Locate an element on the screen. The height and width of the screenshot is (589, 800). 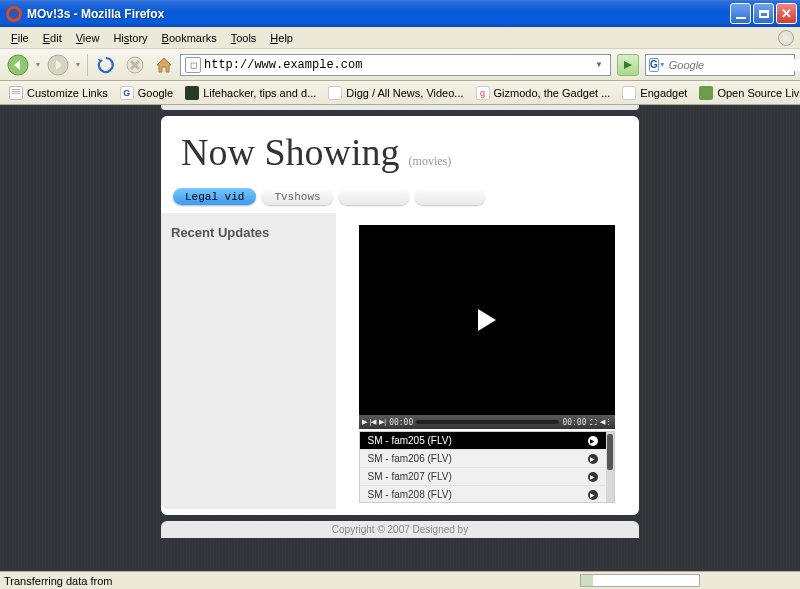
window-titlebar: MOv!3s - Mozilla Firefox ✕ is located at coordinates (400, 14).